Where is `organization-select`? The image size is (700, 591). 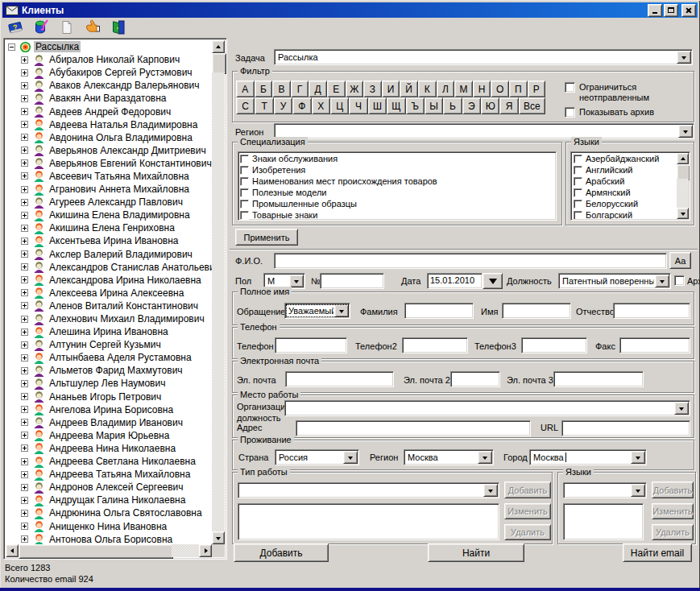 organization-select is located at coordinates (487, 408).